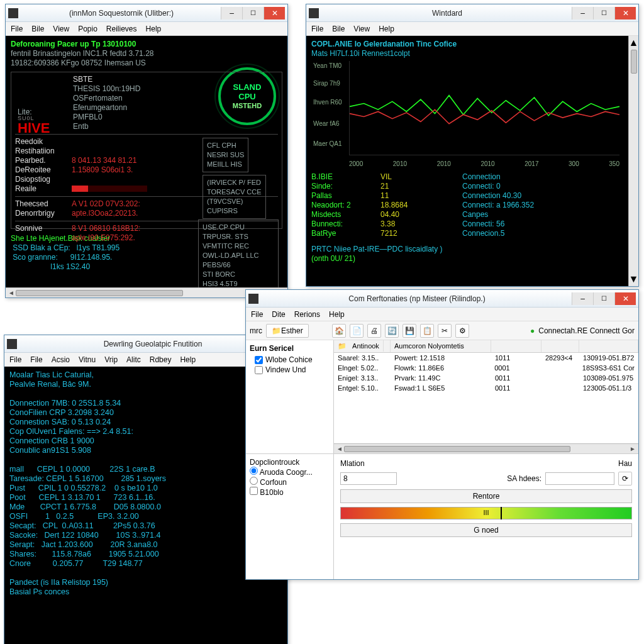 This screenshot has width=644, height=644. I want to click on menubar: File Dite Rerions Help, so click(442, 314).